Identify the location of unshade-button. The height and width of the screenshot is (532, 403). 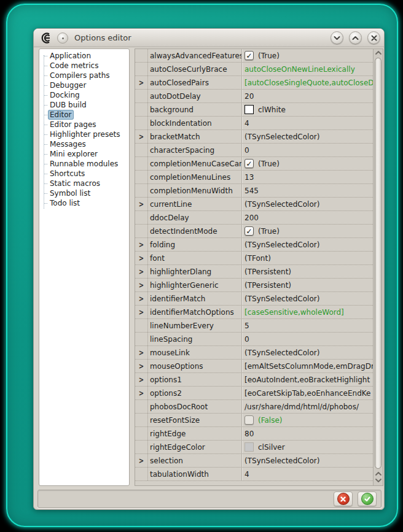
(355, 38).